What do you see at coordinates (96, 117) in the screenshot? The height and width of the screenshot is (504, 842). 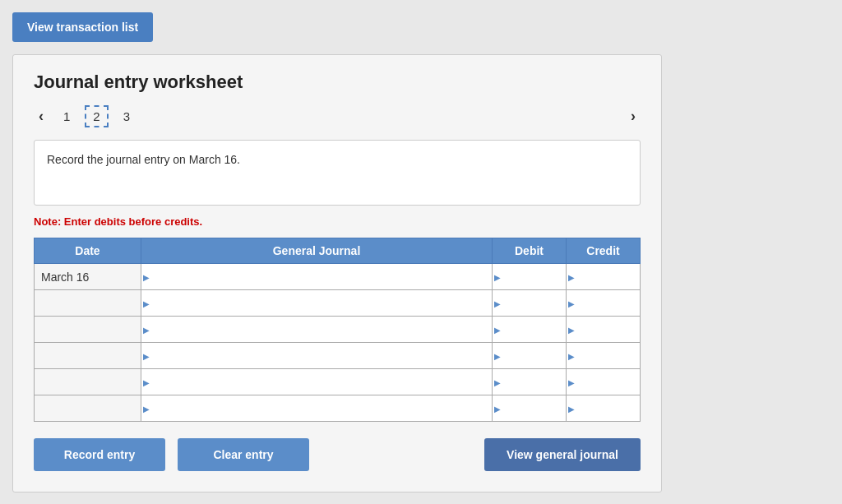 I see `page-2: 2` at bounding box center [96, 117].